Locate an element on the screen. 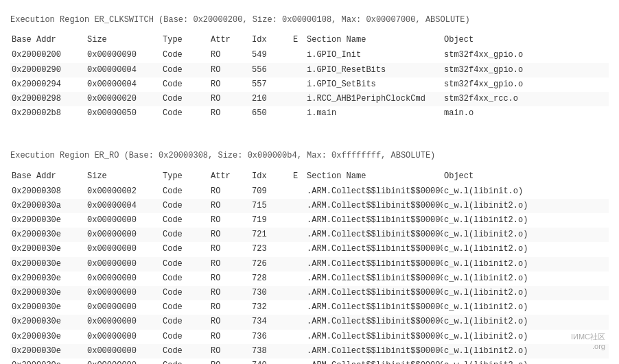 The image size is (619, 364). cell-section: .ARM.Collect$$libinit$$00000017 is located at coordinates (374, 322).